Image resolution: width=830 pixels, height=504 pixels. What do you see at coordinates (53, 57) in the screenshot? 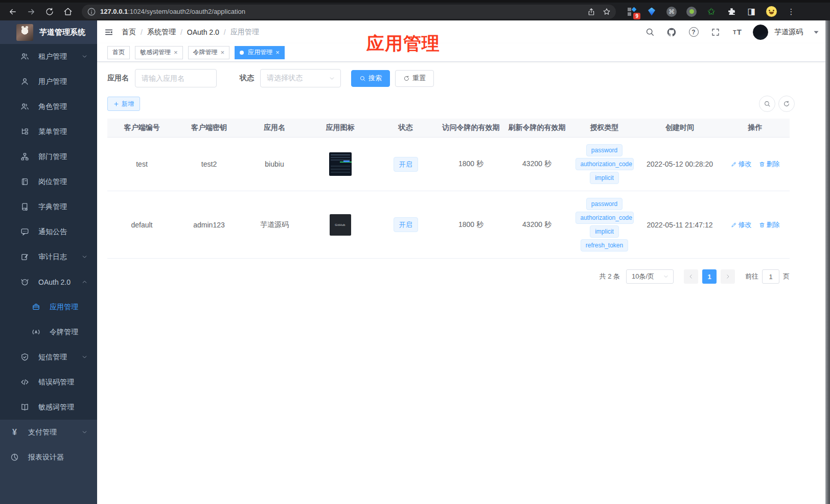
I see `sidebar-item-label: 租户管理` at bounding box center [53, 57].